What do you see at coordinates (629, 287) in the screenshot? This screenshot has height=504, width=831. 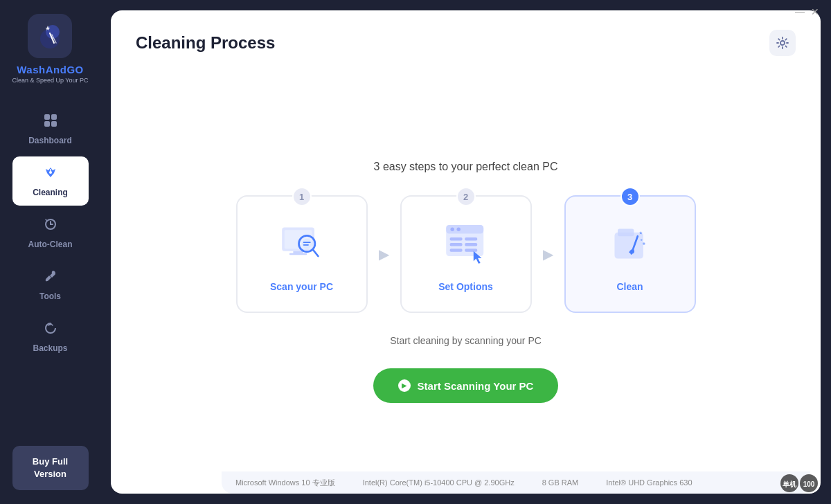 I see `step-label-clean: Clean` at bounding box center [629, 287].